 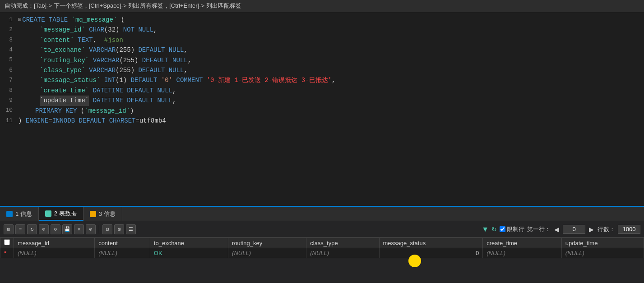 What do you see at coordinates (32, 229) in the screenshot?
I see `refresh-btn: ↻` at bounding box center [32, 229].